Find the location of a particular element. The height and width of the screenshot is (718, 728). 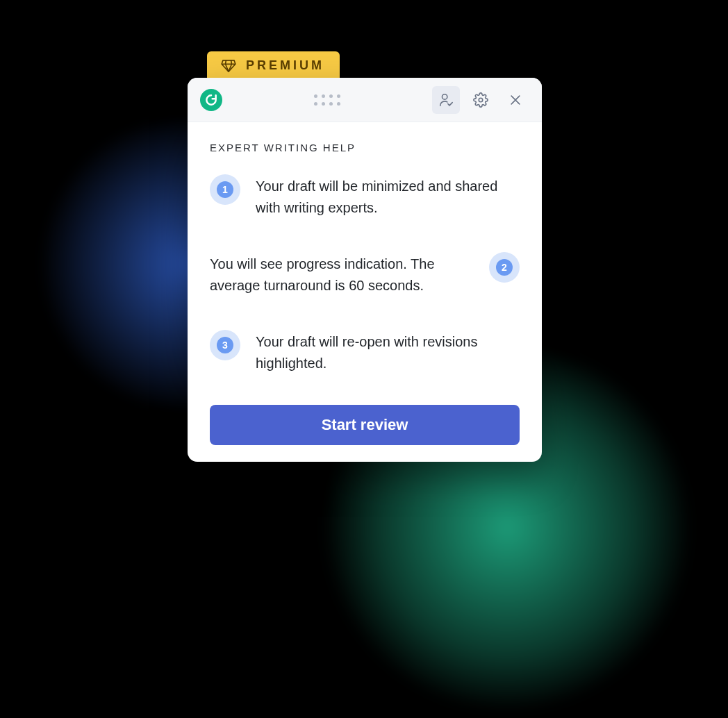

diamond-icon is located at coordinates (229, 66).